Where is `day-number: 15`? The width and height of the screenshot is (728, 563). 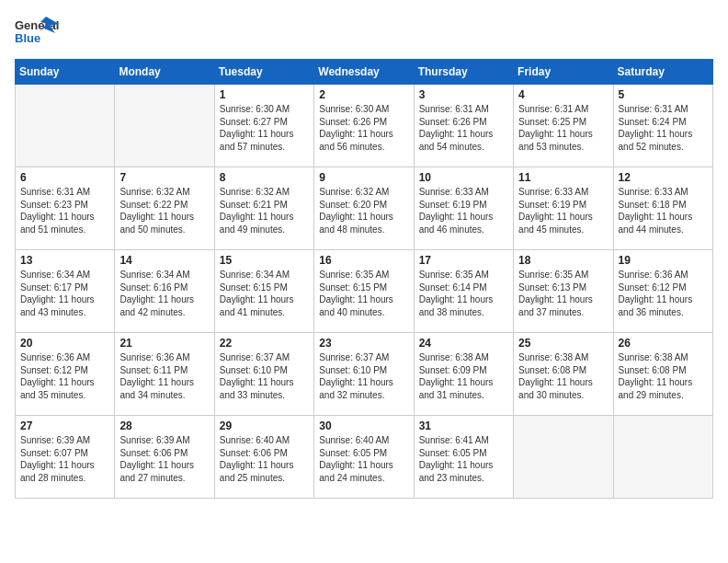
day-number: 15 is located at coordinates (265, 260).